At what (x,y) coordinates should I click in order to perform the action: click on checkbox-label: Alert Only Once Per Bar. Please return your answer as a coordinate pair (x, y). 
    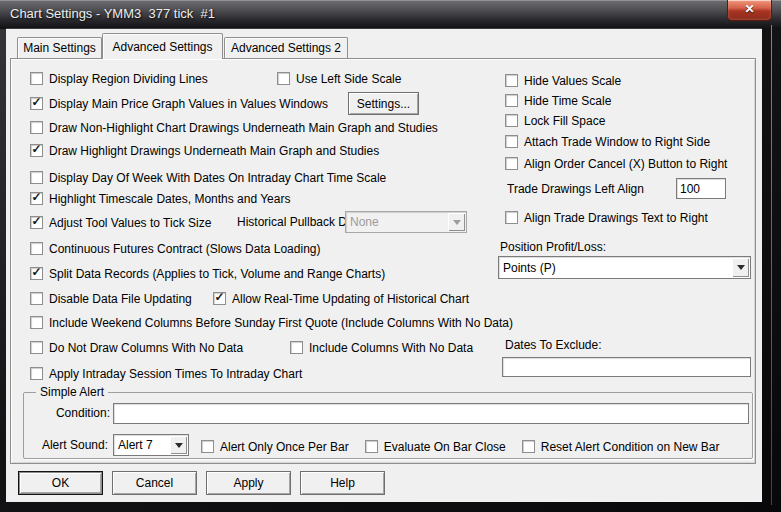
    Looking at the image, I should click on (284, 447).